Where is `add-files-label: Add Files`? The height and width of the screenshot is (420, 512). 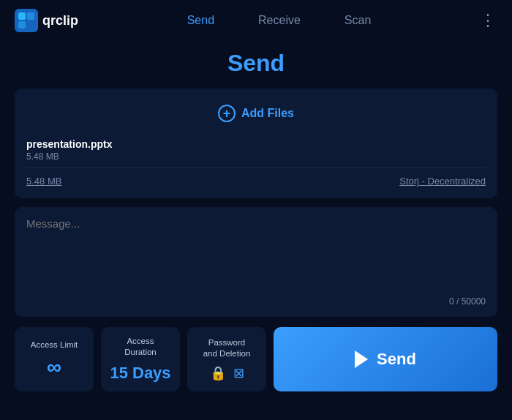 add-files-label: Add Files is located at coordinates (268, 113).